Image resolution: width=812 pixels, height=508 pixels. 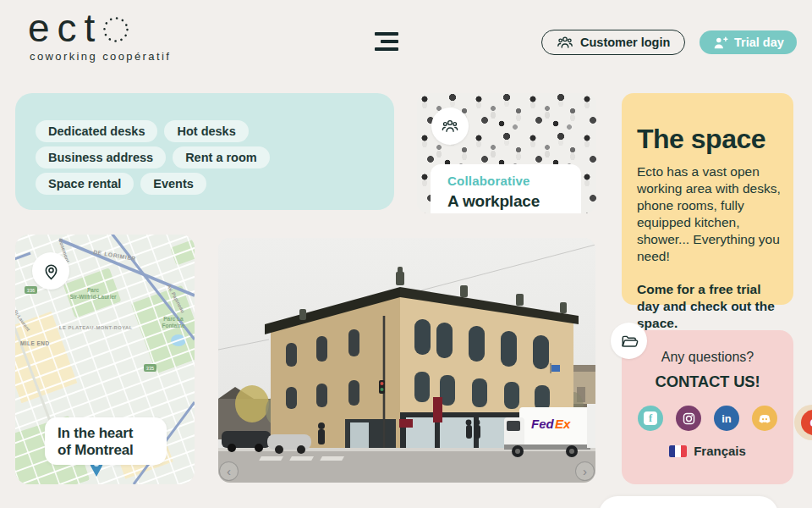 What do you see at coordinates (112, 450) in the screenshot?
I see `map-caption-line2: of Montreal` at bounding box center [112, 450].